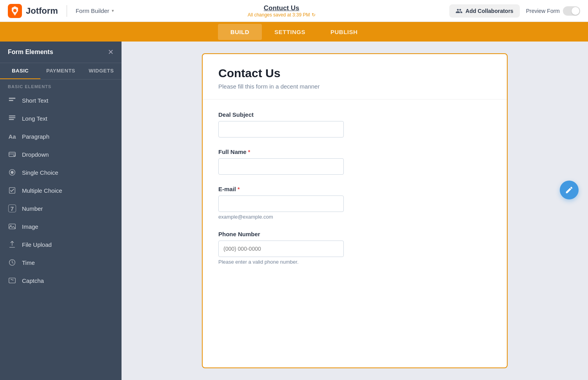 Image resolution: width=588 pixels, height=380 pixels. I want to click on field-deal-subject: Deal Subject, so click(355, 125).